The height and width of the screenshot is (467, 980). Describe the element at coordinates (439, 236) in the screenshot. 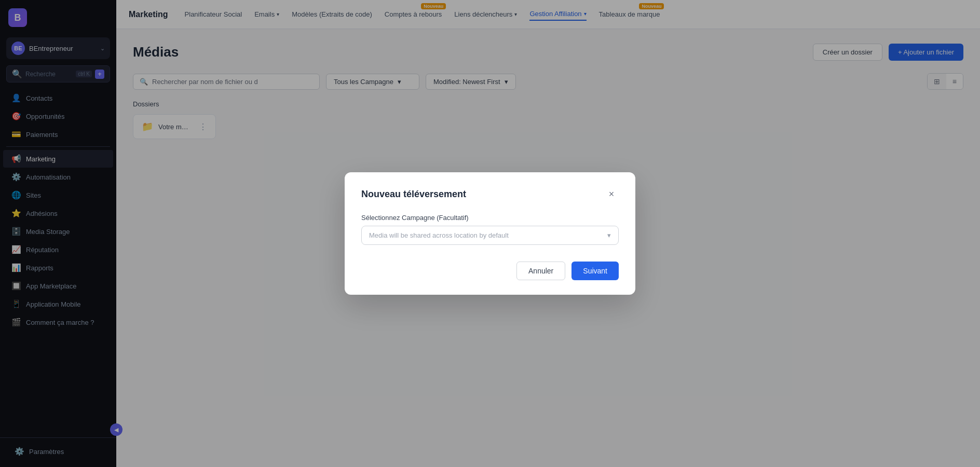

I see `campaign-placeholder-text: Media will be shared across location by …` at that location.